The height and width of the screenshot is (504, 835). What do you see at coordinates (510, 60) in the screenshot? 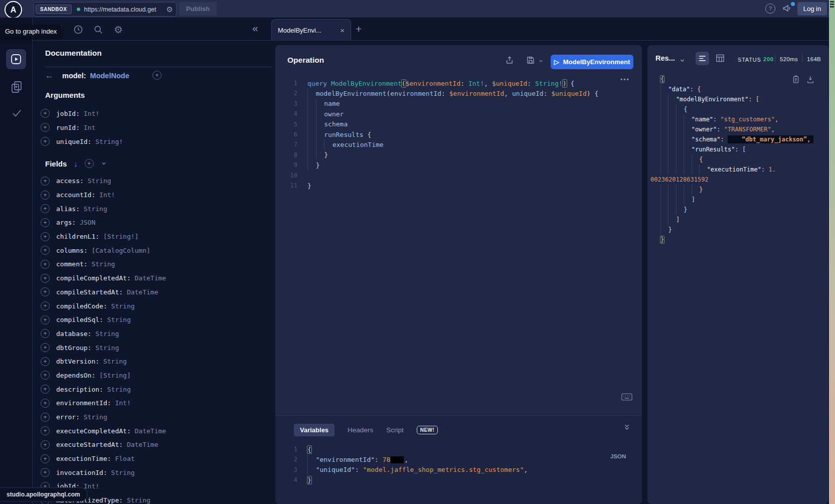
I see `share-icon` at bounding box center [510, 60].